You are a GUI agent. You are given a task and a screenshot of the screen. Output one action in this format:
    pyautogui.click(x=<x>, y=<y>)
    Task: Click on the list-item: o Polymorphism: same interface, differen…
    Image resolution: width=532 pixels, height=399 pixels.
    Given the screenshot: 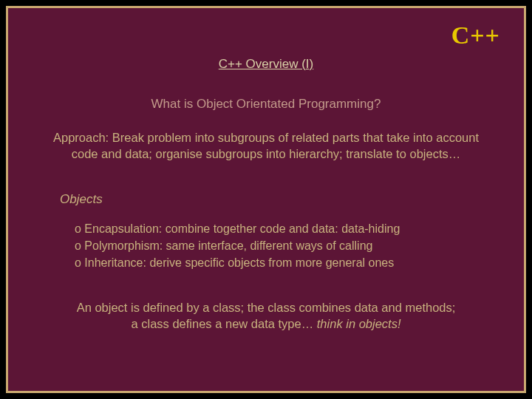 What is the action you would take?
    pyautogui.click(x=286, y=245)
    